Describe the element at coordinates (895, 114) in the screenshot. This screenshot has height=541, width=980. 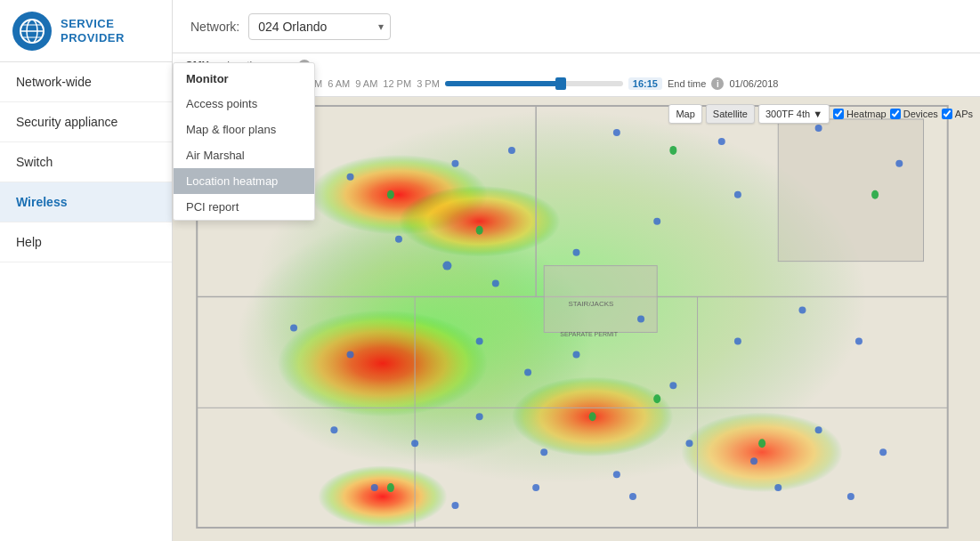
I see `devices-checkbox` at that location.